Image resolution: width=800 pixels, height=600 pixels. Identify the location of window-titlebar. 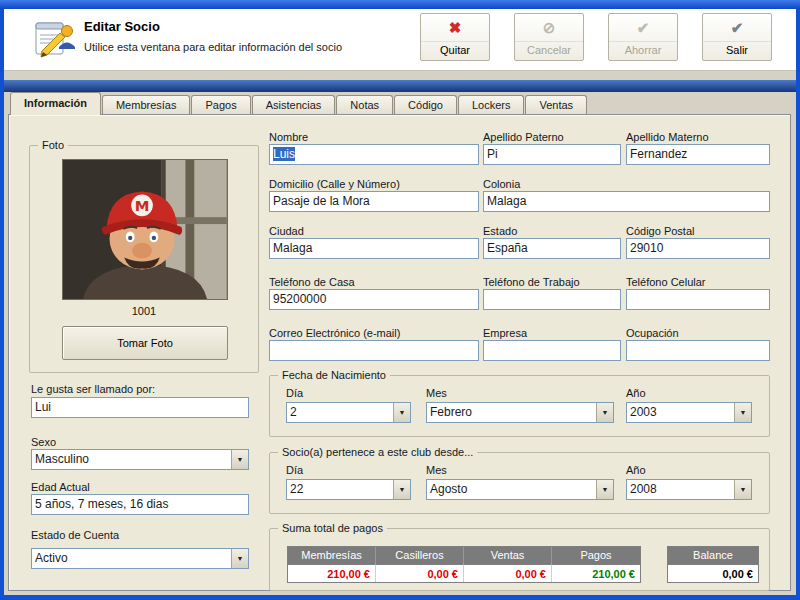
(400, 4).